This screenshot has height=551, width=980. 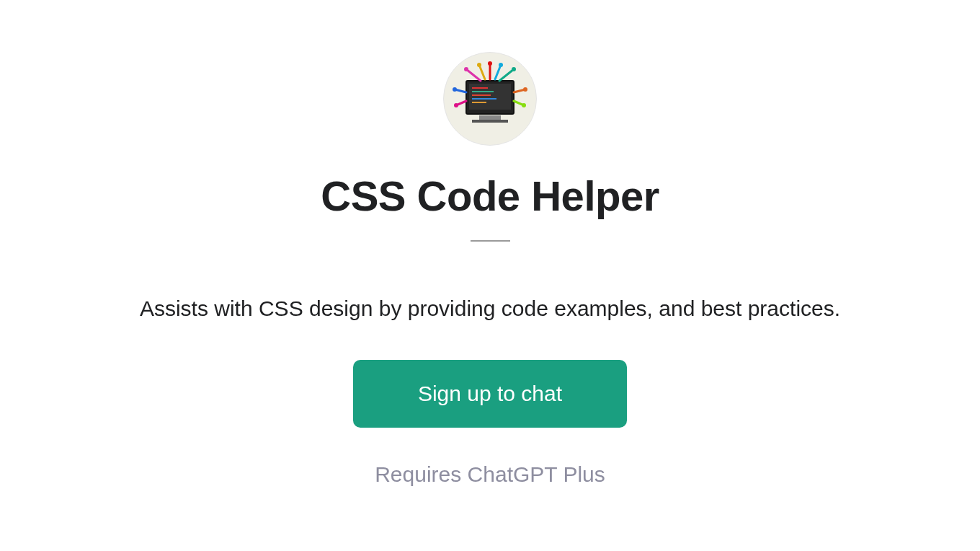 I want to click on gpt-description: Assists with CSS design by providing cod…, so click(x=490, y=309).